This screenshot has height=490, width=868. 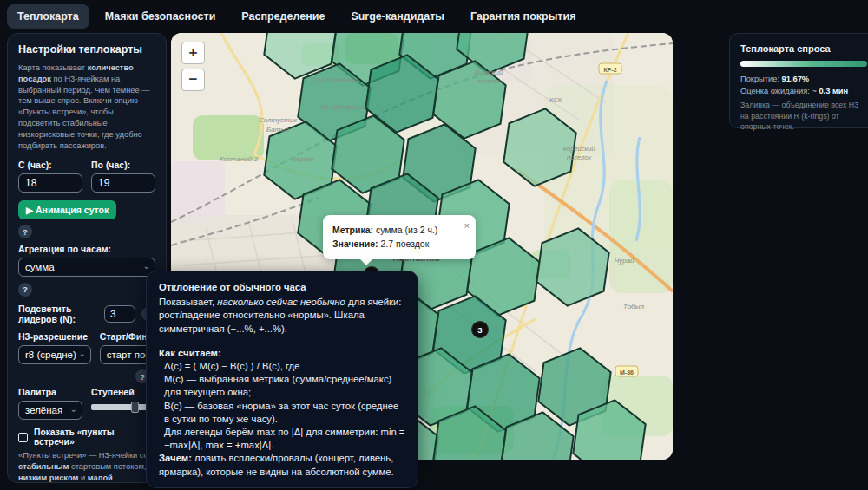 I want to click on formula-line: Для легенды берём max по |Δ| для симметр…, so click(x=285, y=439).